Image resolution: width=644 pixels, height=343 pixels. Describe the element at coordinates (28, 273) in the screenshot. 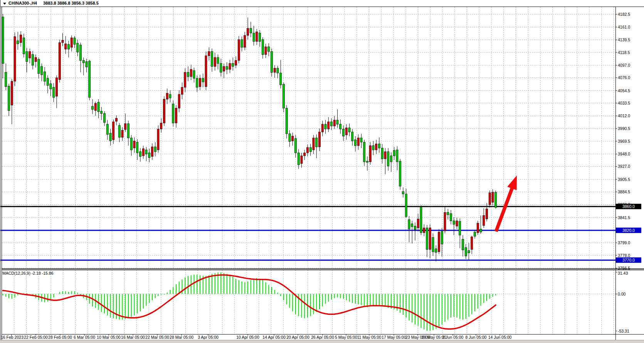

I see `indicator-label: MACD(12,26,9) -2.18 -15.86` at that location.